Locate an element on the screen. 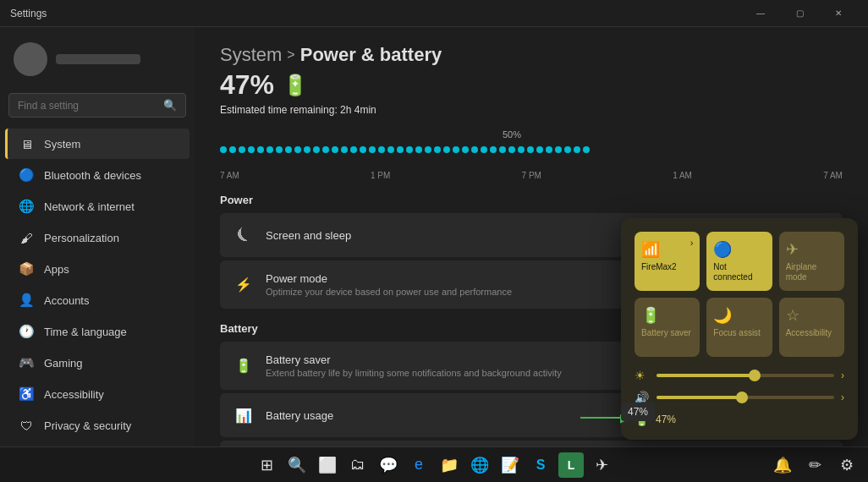  sidebar-item-gaming: 🎮 Gaming is located at coordinates (97, 363).